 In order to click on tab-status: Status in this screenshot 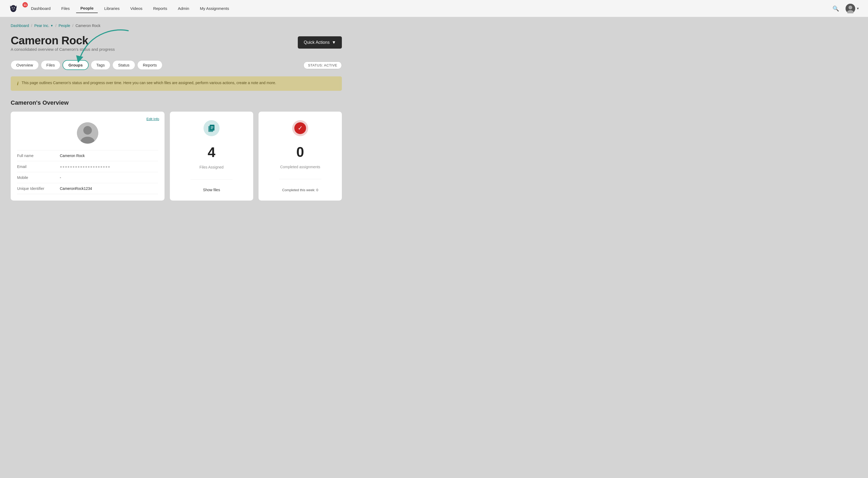, I will do `click(124, 65)`.